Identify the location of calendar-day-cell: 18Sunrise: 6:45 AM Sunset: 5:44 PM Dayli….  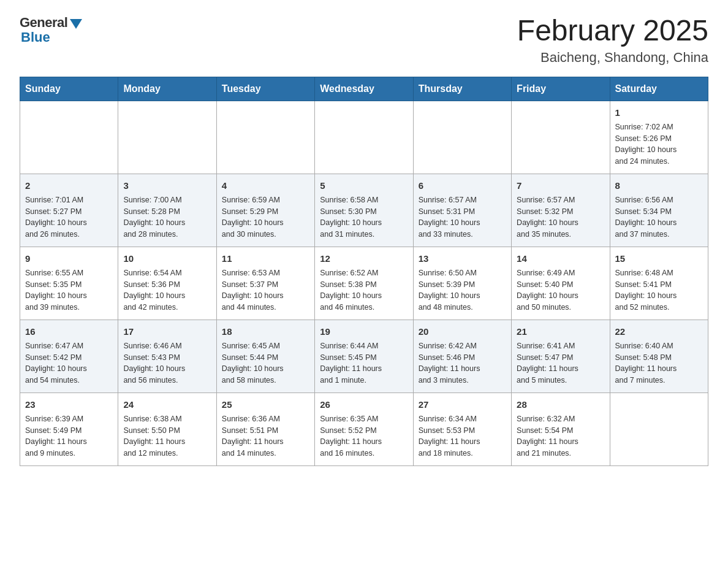
(265, 356).